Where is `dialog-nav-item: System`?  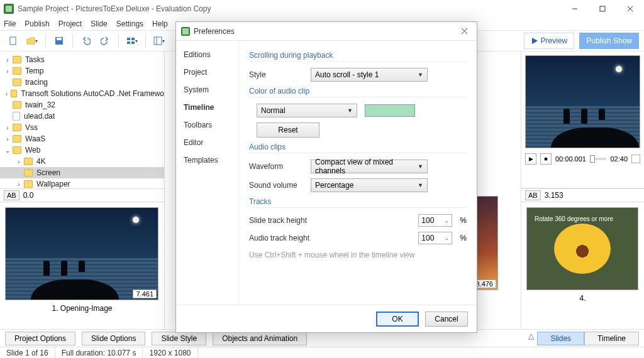 dialog-nav-item: System is located at coordinates (208, 90).